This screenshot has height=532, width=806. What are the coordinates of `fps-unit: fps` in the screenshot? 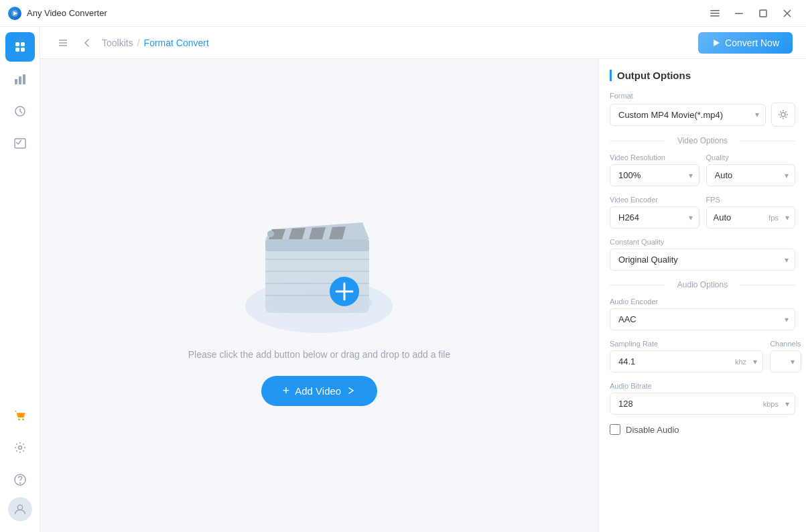 It's located at (773, 218).